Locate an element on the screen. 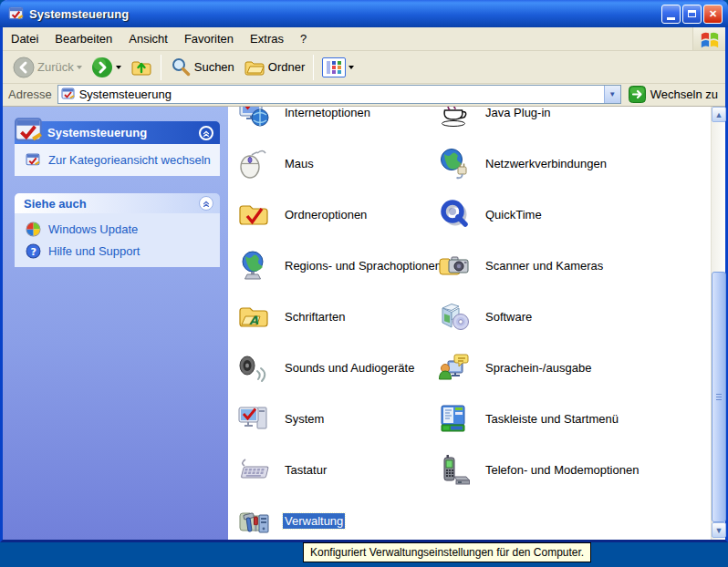 The image size is (728, 567). menu-item-extras: Extras is located at coordinates (266, 38).